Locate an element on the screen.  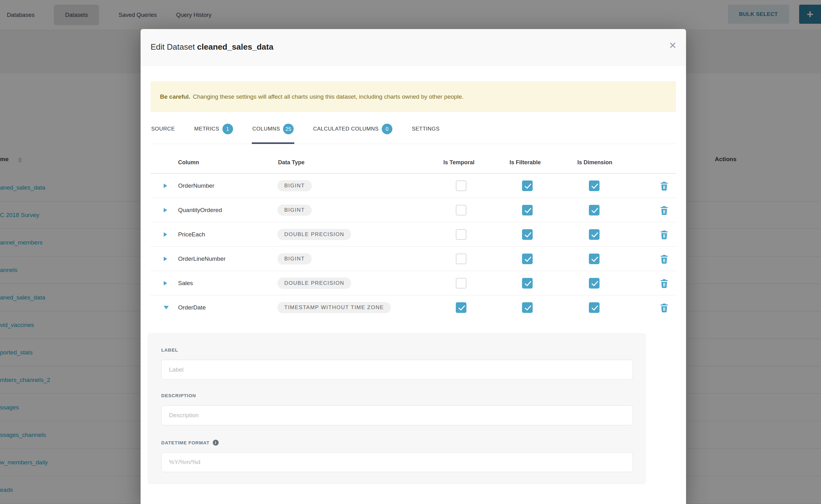
data-type-pill: TIMESTAMP WITHOUT TIME ZONE is located at coordinates (334, 308).